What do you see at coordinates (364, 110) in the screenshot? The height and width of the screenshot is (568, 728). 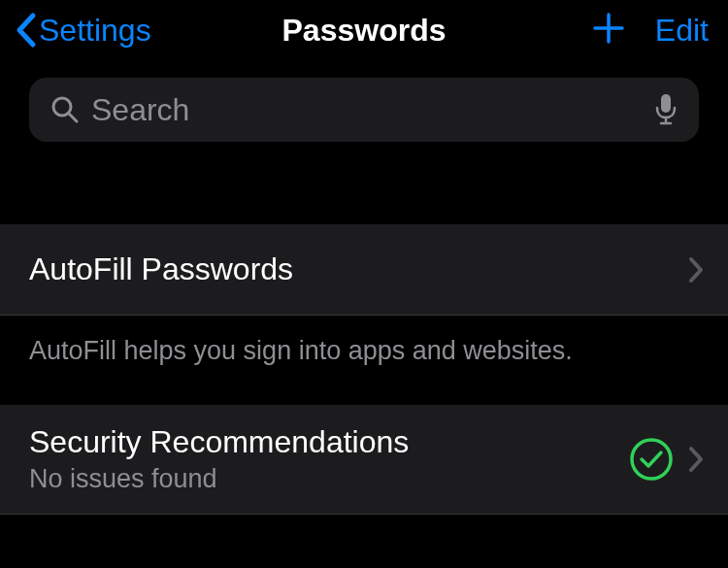 I see `search-bar` at bounding box center [364, 110].